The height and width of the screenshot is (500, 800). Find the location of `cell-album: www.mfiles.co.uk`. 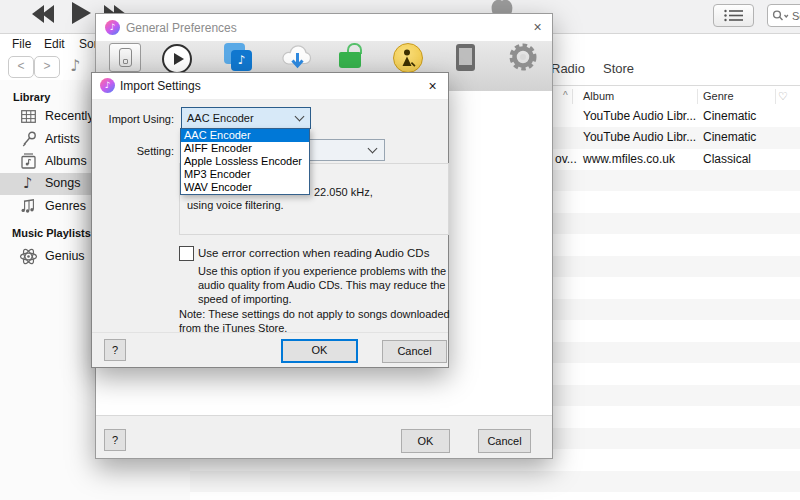

cell-album: www.mfiles.co.uk is located at coordinates (629, 159).